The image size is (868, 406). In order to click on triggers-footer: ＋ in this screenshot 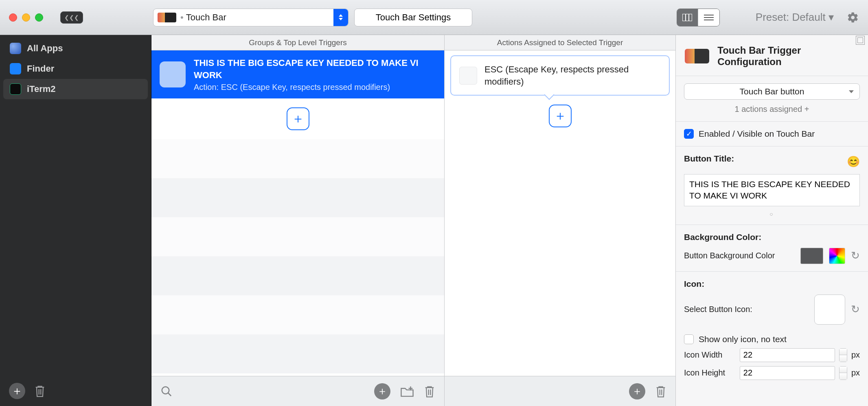, I will do `click(298, 391)`.